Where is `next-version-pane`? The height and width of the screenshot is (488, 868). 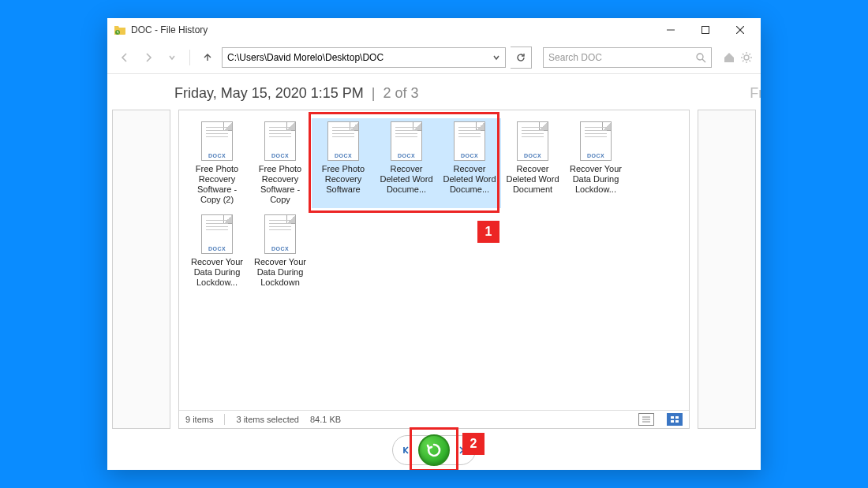 next-version-pane is located at coordinates (727, 270).